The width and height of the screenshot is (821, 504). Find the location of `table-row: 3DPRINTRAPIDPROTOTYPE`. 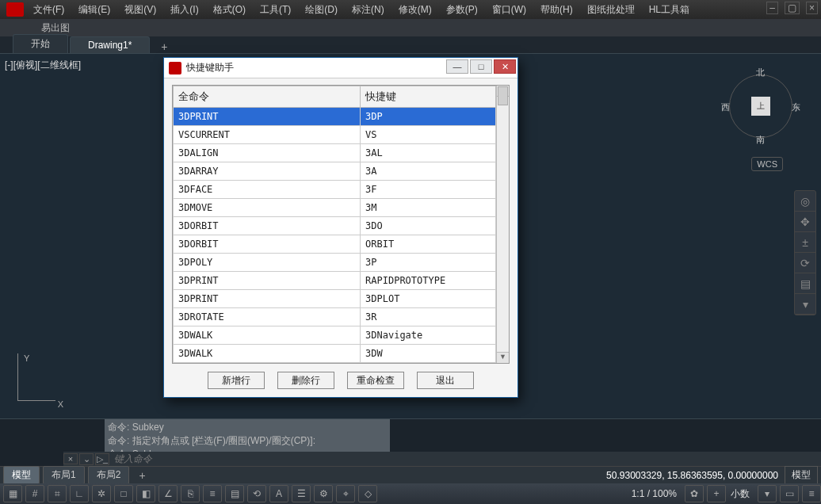

table-row: 3DPRINTRAPIDPROTOTYPE is located at coordinates (334, 281).